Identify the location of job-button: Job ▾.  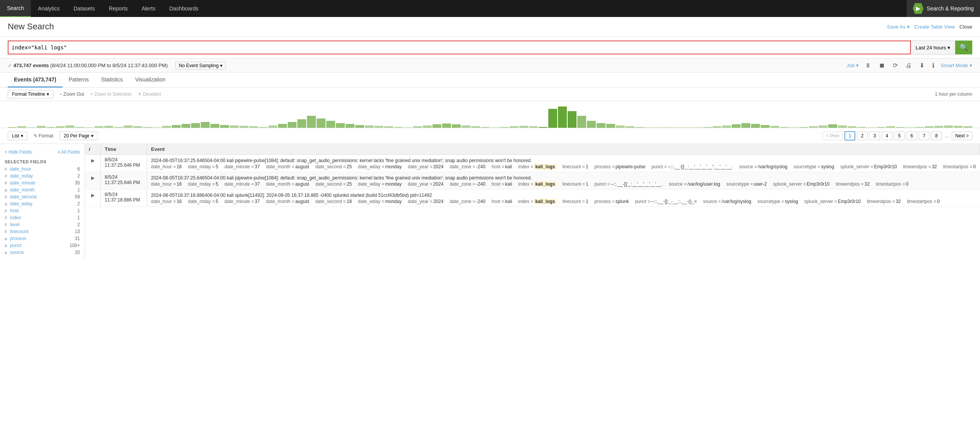
(853, 66).